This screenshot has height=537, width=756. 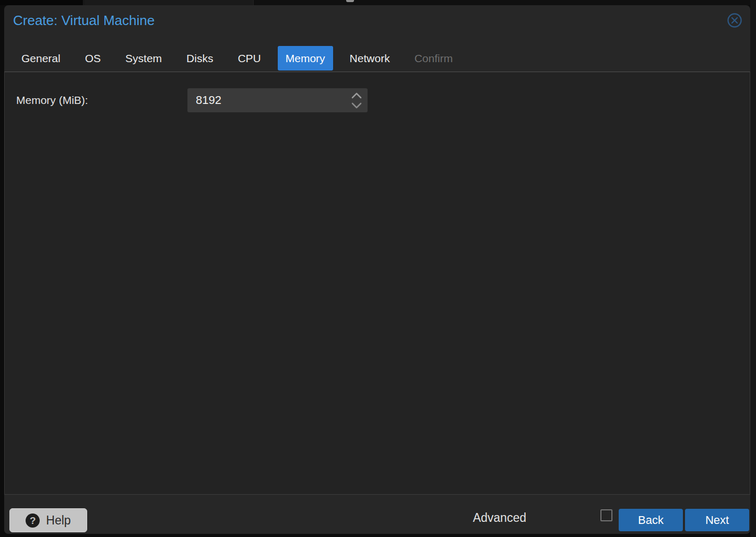 I want to click on spinner-down-button, so click(x=357, y=106).